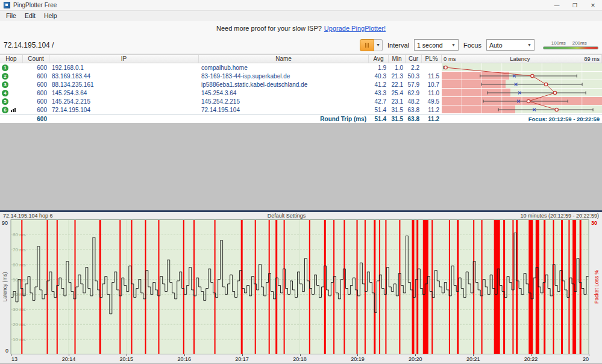 This screenshot has height=364, width=602. I want to click on x-axis-label: 20:19, so click(358, 359).